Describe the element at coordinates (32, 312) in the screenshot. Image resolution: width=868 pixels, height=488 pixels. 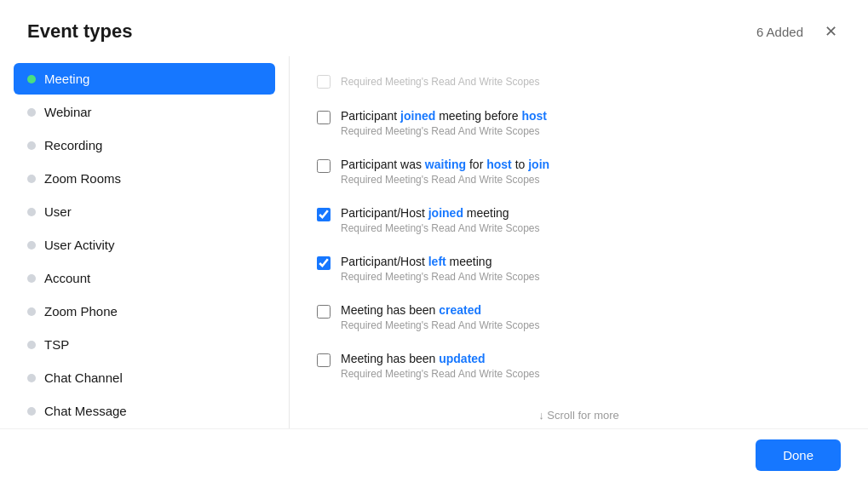
I see `sidebar-dot-zoom-phone` at that location.